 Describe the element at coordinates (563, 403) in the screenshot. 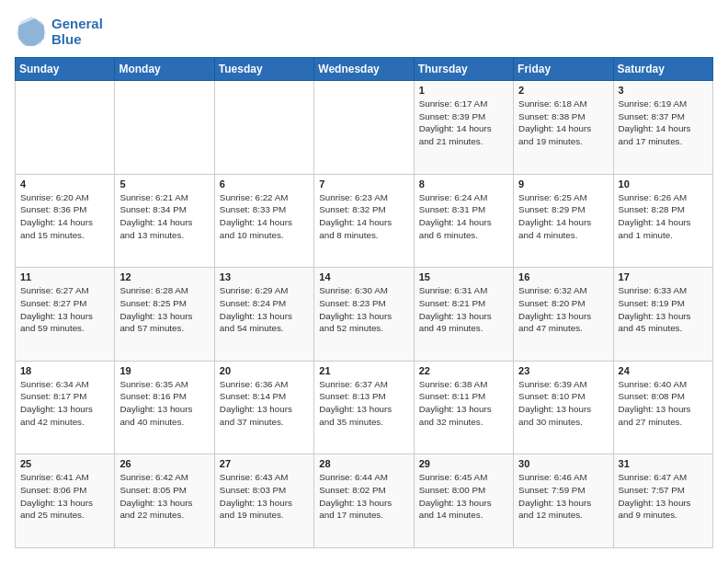

I see `day-info: Sunrise: 6:39 AMSunset: 8:10 PMDaylight:…` at that location.